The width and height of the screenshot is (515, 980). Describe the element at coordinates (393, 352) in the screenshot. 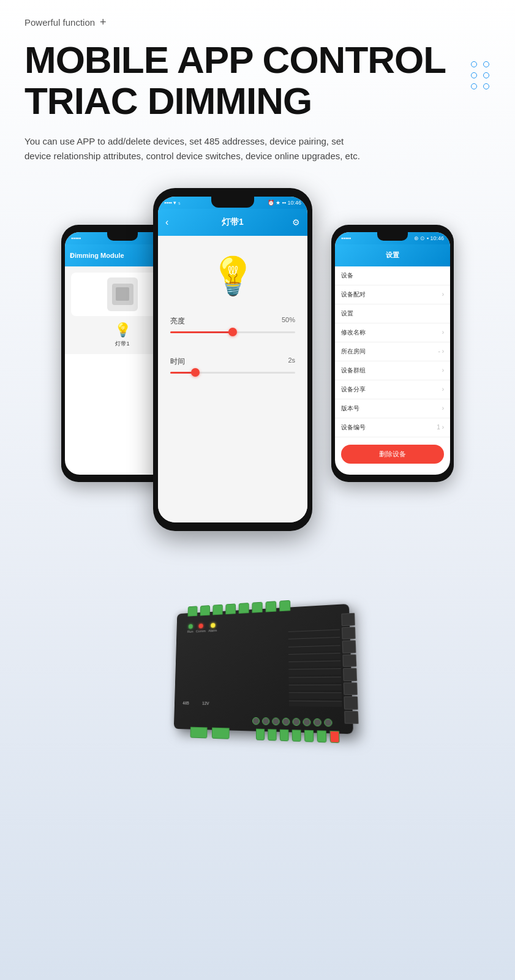

I see `settings-list: 设备 设备配对 › 设置 修改名称 › 所在房间 -` at that location.